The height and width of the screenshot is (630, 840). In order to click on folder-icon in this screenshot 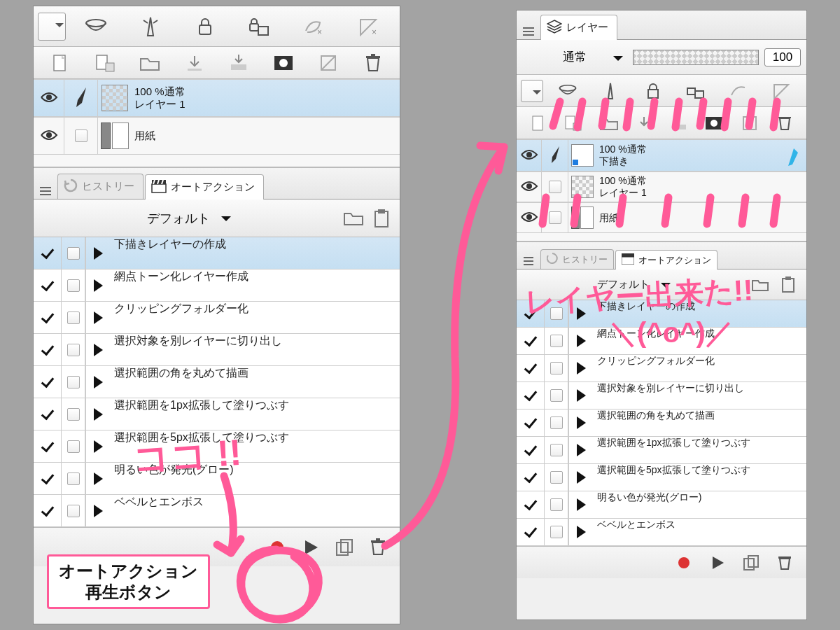, I will do `click(354, 218)`.